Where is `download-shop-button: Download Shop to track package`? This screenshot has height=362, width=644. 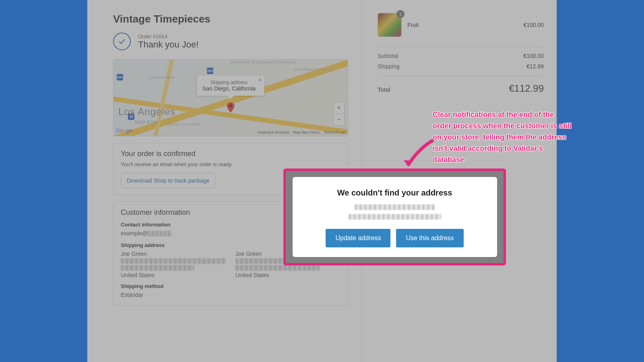 download-shop-button: Download Shop to track package is located at coordinates (168, 181).